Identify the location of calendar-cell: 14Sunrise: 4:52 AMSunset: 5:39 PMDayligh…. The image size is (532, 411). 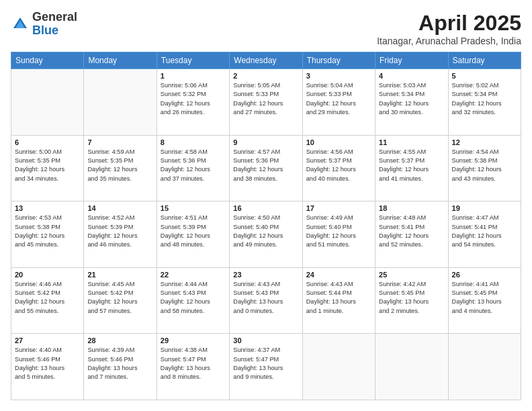
(120, 235).